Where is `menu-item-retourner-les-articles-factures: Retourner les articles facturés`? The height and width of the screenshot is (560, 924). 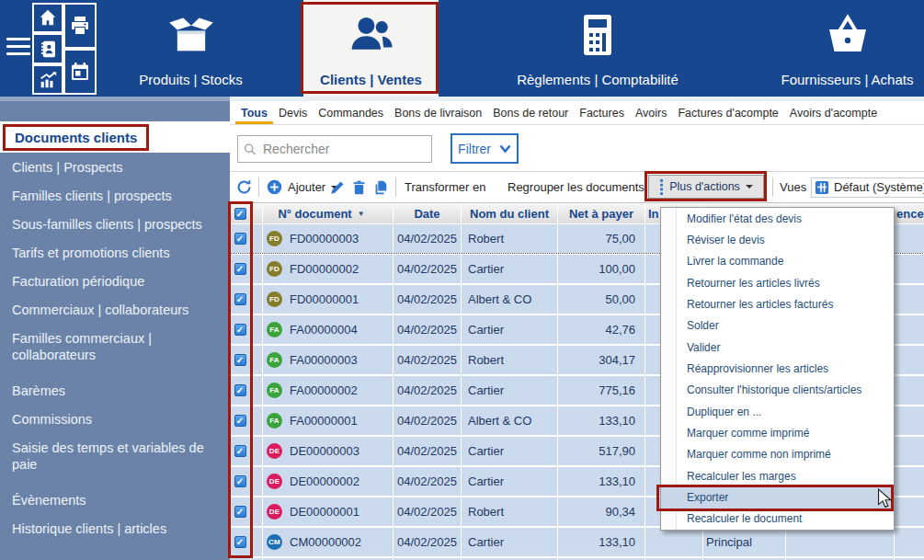
menu-item-retourner-les-articles-factures: Retourner les articles facturés is located at coordinates (778, 303).